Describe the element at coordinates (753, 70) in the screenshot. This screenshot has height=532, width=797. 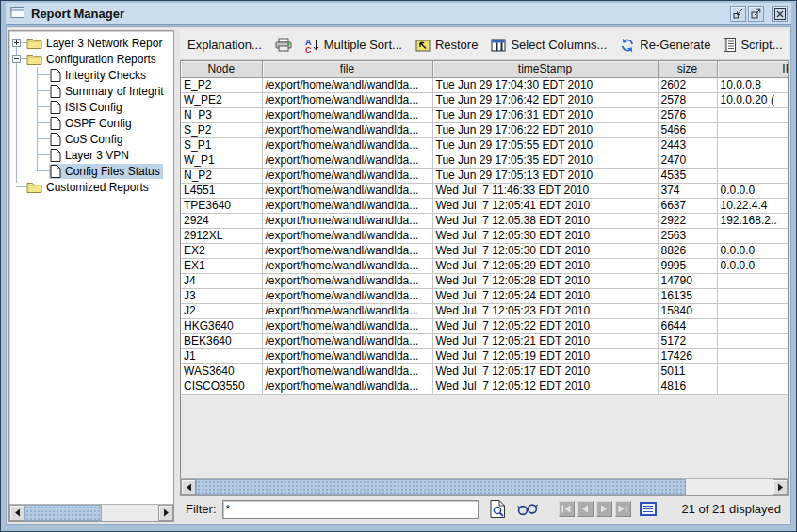
I see `column-header-ip: IP` at that location.